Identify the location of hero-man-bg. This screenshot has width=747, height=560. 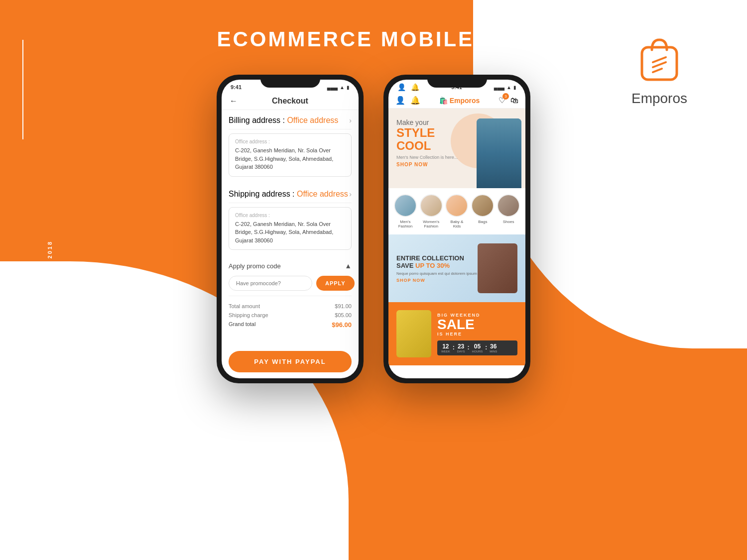
(499, 153).